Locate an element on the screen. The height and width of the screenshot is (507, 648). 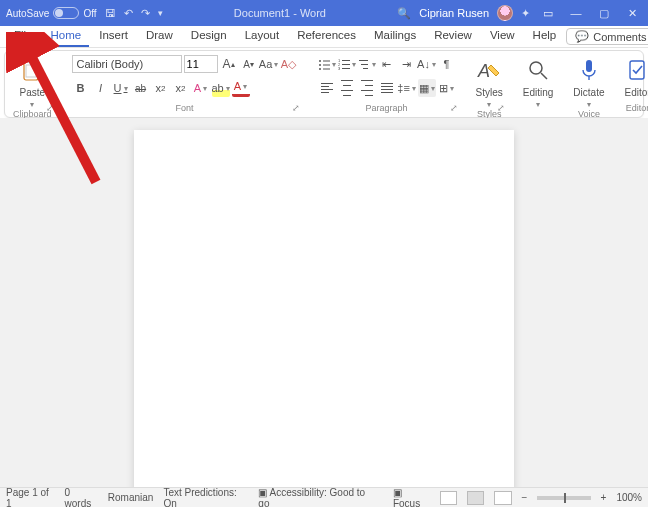
font-launcher-icon: ⤢ is located at coordinates (296, 108).